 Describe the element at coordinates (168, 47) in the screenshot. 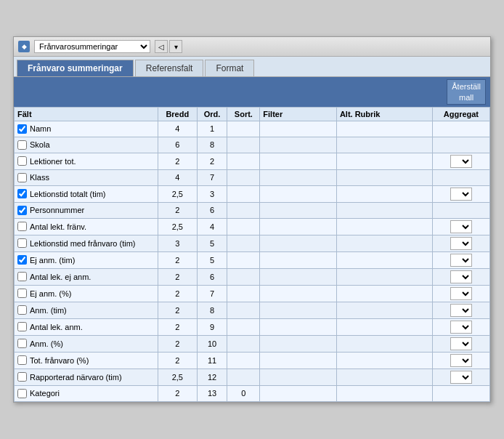

I see `title-bar-buttons: ◁ ▾` at that location.